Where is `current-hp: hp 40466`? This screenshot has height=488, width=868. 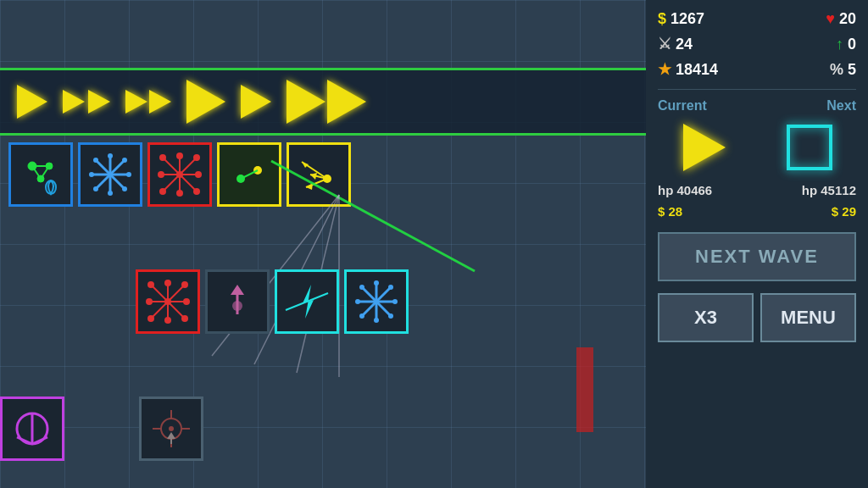
current-hp: hp 40466 is located at coordinates (685, 190).